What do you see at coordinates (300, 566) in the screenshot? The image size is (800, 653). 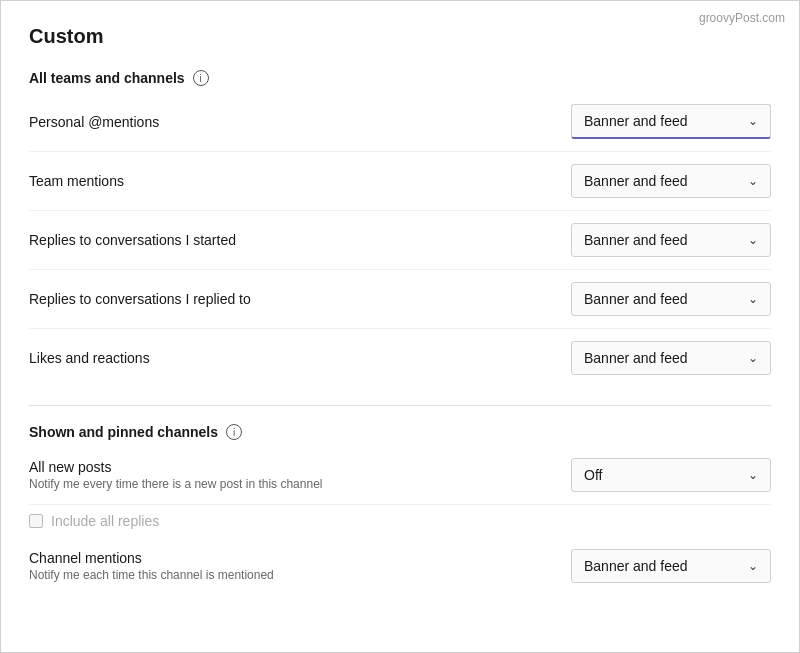 I see `channel-mentions-content: Channel mentions Notify me each time thi…` at bounding box center [300, 566].